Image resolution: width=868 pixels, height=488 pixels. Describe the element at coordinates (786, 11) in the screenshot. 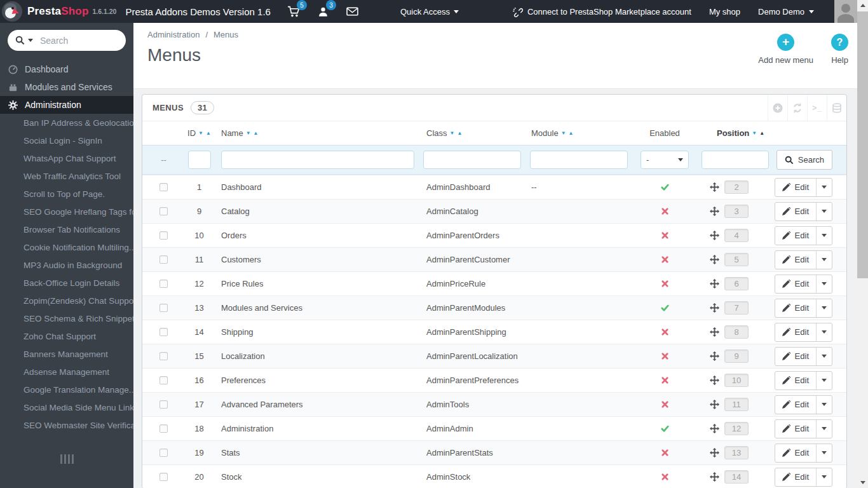

I see `user-menu: Demo Demo` at that location.